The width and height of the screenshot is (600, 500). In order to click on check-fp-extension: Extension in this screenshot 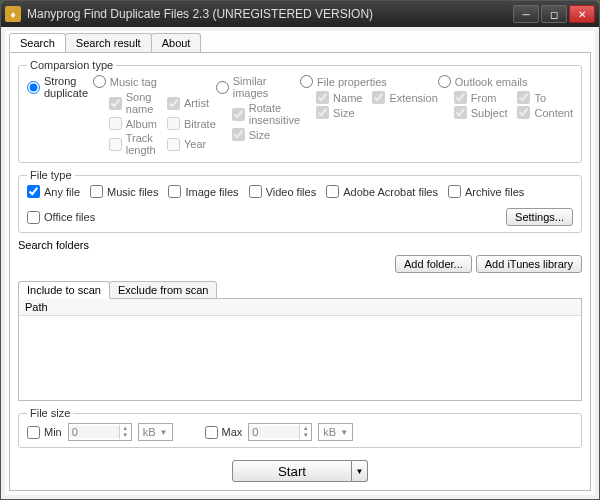, I will do `click(404, 98)`.